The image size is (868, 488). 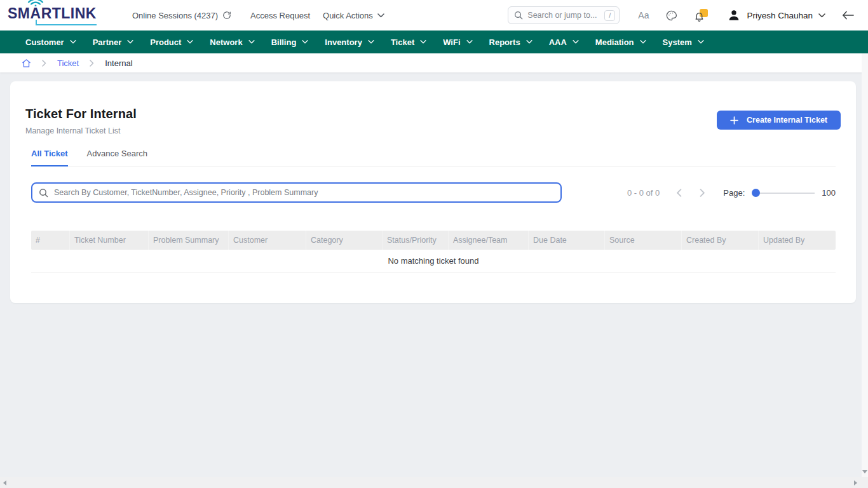 I want to click on font-size-toggle: Aa, so click(x=643, y=15).